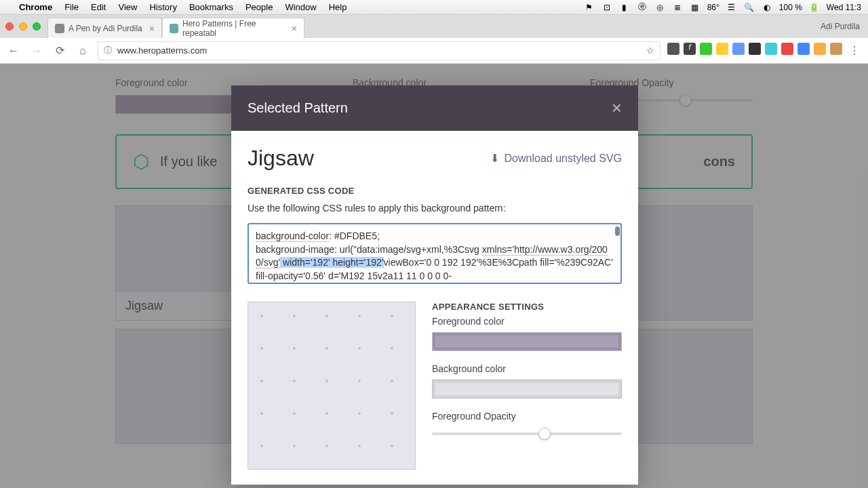 The image size is (868, 488). Describe the element at coordinates (354, 236) in the screenshot. I see `code-text: : #DFDBE5;` at that location.